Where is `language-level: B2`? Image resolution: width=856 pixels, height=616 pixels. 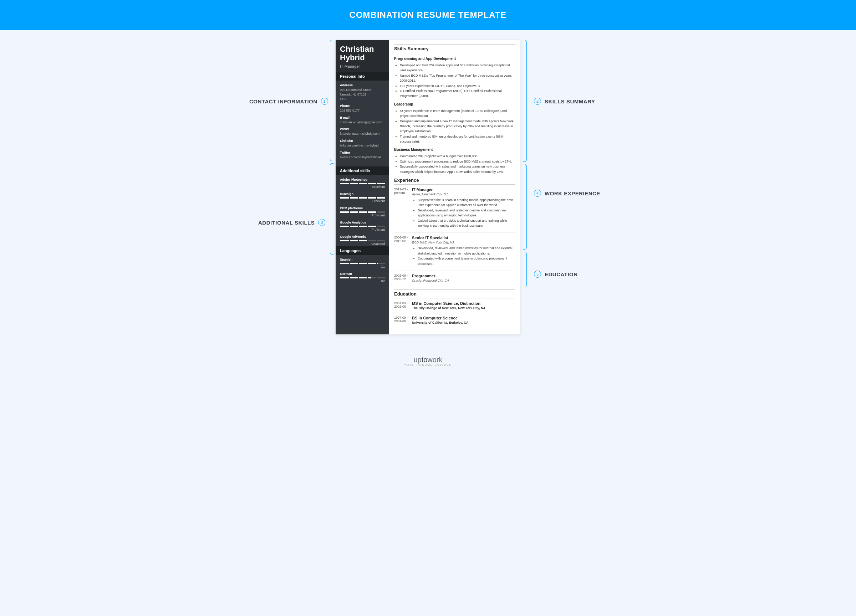
language-level: B2 is located at coordinates (362, 281).